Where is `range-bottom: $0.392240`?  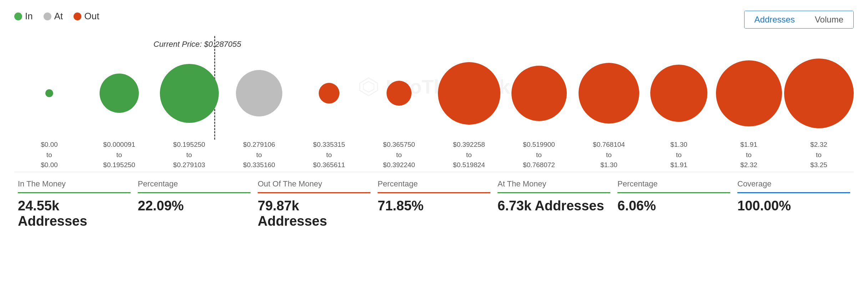
range-bottom: $0.392240 is located at coordinates (399, 165).